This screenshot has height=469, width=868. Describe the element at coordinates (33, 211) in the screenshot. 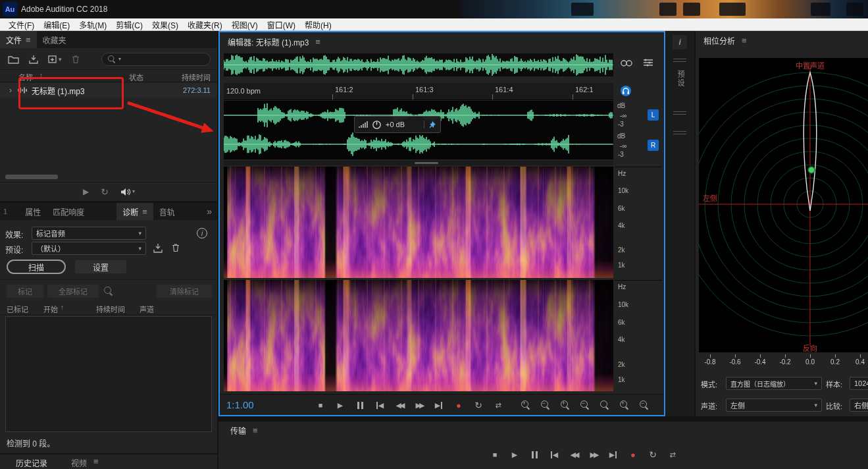

I see `tab-properties: 属性` at that location.